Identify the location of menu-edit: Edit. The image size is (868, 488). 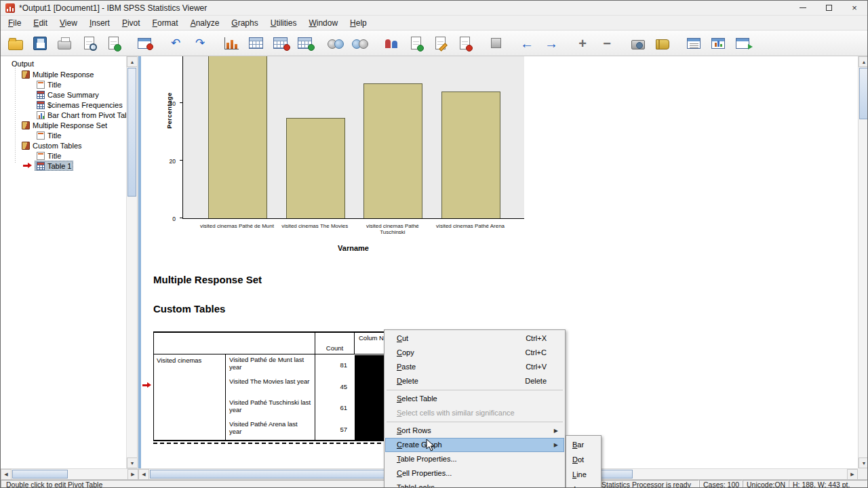
(41, 23).